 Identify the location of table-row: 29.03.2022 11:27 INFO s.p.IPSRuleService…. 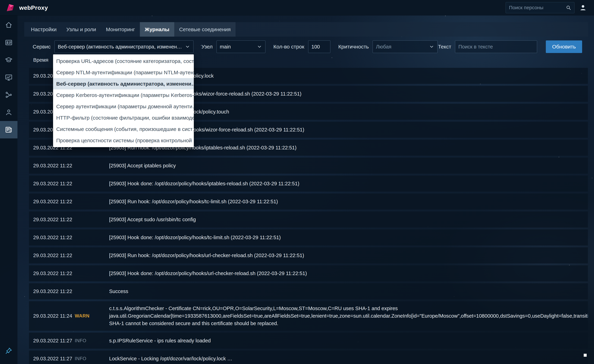
(309, 341).